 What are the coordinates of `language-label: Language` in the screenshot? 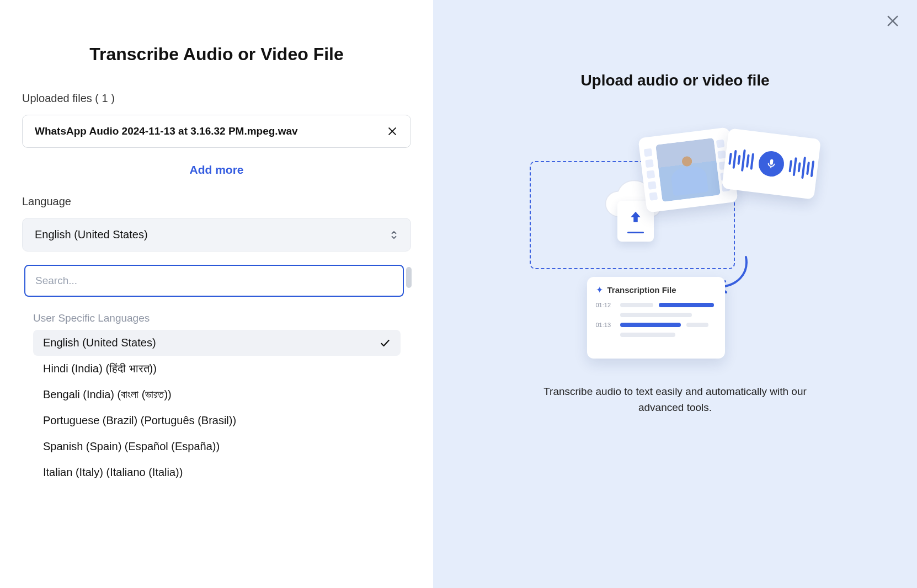 It's located at (216, 202).